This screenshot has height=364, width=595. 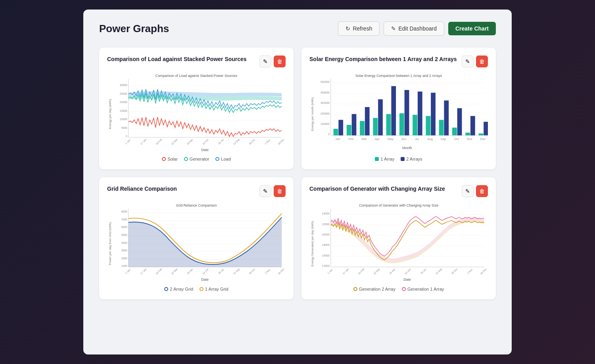 What do you see at coordinates (378, 139) in the screenshot?
I see `svg-text: Apr` at bounding box center [378, 139].